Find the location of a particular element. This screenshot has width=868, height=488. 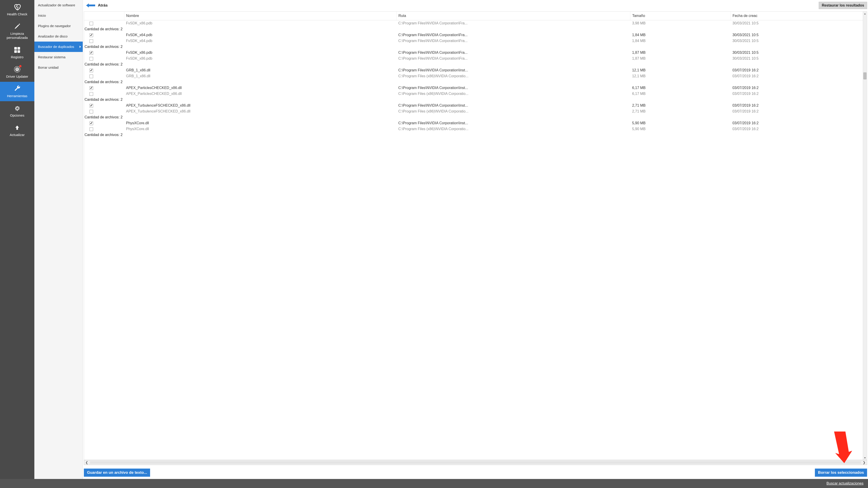

cell-size: 2,71 MB is located at coordinates (680, 106).